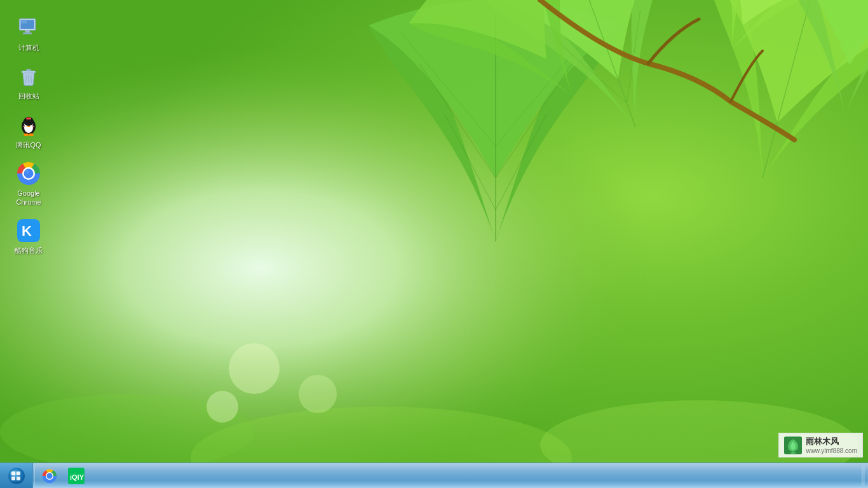  What do you see at coordinates (28, 198) in the screenshot?
I see `google-chrome-icon-label: GoogleChrome` at bounding box center [28, 198].